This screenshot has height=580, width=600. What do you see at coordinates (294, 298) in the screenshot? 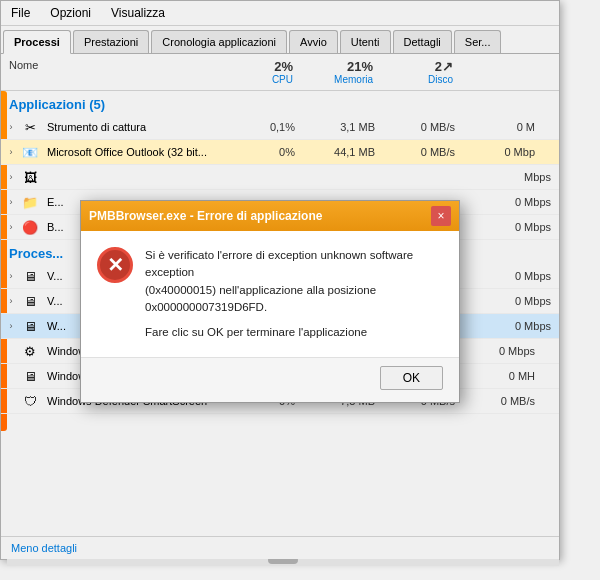
I see `dialog-message: Si è verificato l'errore di exception un…` at bounding box center [294, 298].